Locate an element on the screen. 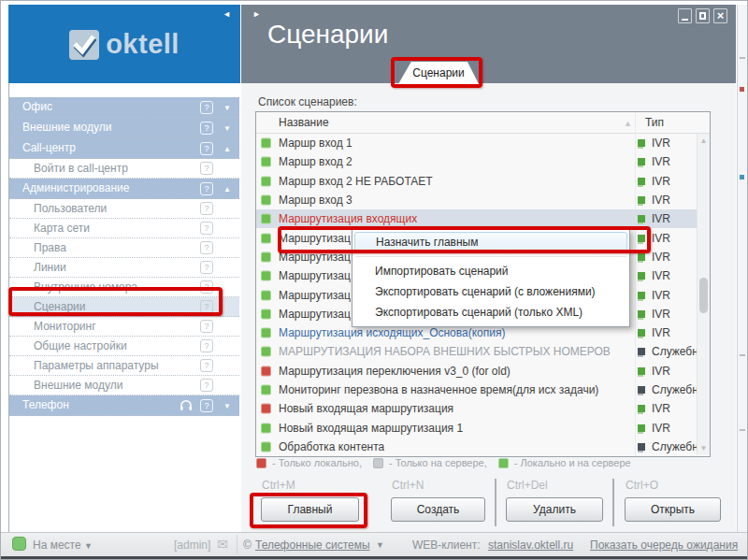 This screenshot has width=748, height=560. scenario-row: Маршр вход 2 IVR is located at coordinates (477, 162).